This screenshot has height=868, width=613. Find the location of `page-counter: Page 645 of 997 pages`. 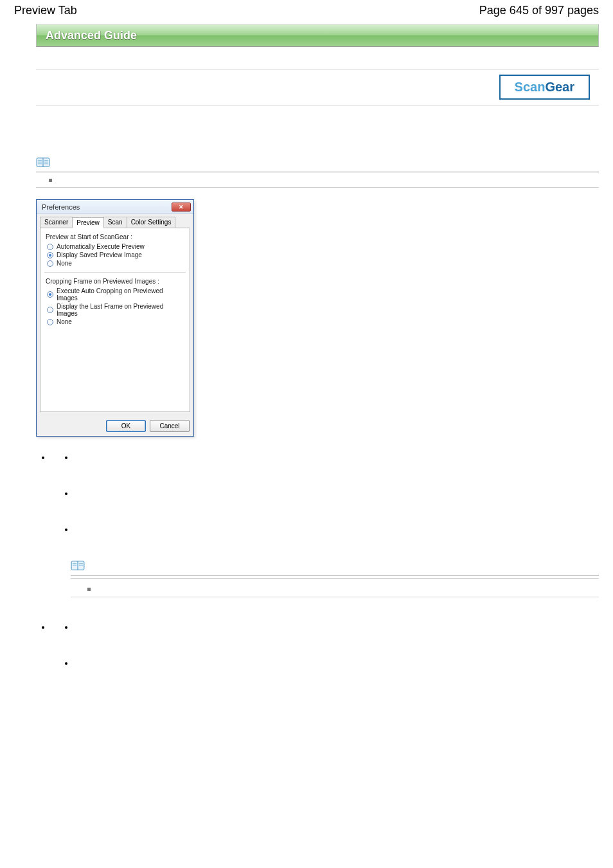

page-counter: Page 645 of 997 pages is located at coordinates (539, 10).